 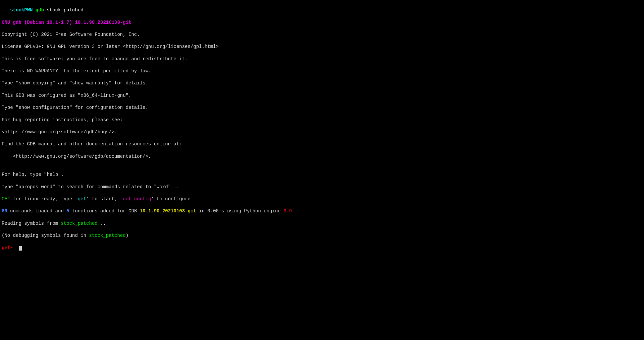 What do you see at coordinates (322, 22) in the screenshot?
I see `gdb-title: GNU gdb (Debian 10.1-1.7) 10.1.90.202101…` at bounding box center [322, 22].